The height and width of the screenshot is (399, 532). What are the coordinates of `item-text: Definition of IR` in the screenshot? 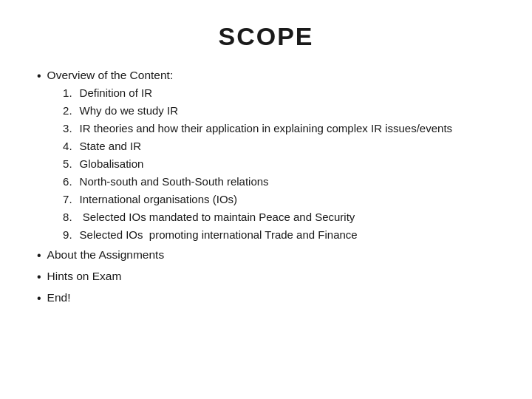 It's located at (287, 93).